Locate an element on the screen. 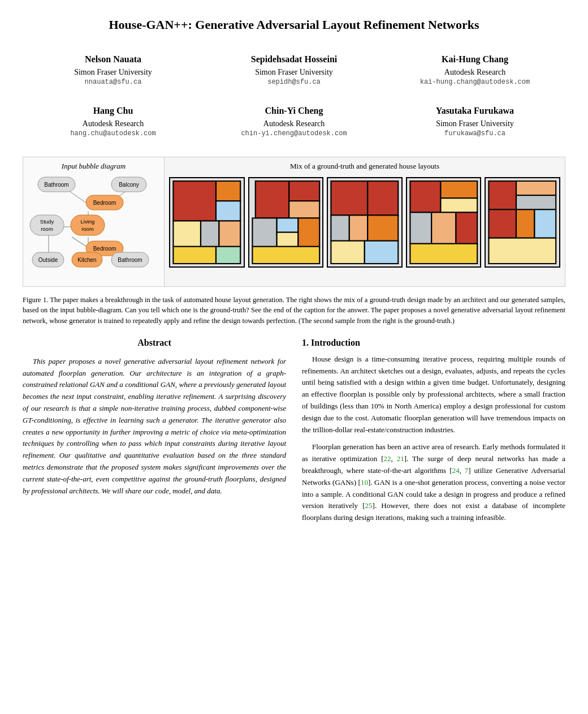 This screenshot has height=714, width=588. figure-left-title: Input bubble diagram is located at coordinates (94, 166).